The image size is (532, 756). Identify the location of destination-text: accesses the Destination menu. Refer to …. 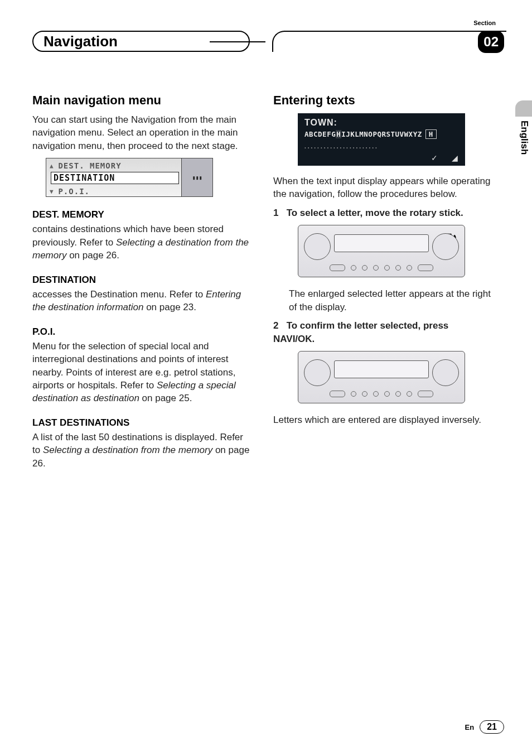
(141, 301).